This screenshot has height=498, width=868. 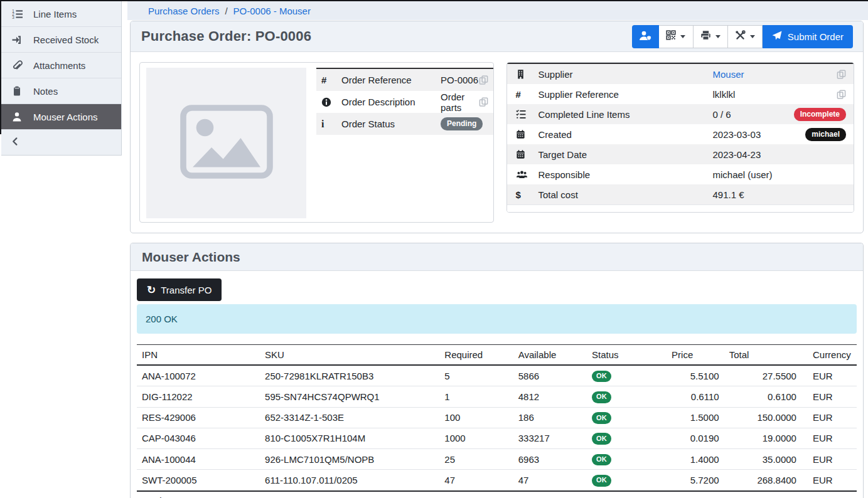 I want to click on info-circle-icon, so click(x=331, y=102).